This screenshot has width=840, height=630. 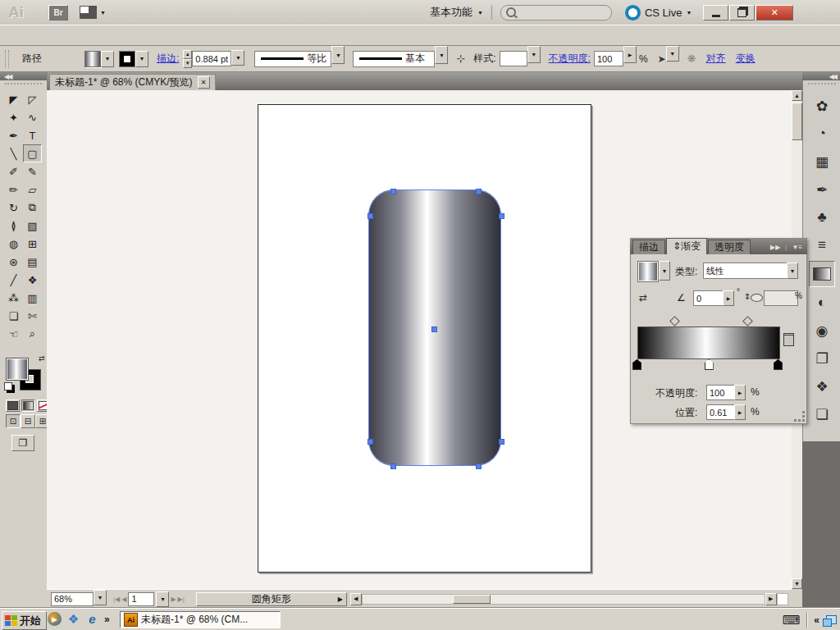 I want to click on expand-panel-icon: ▶▶, so click(x=775, y=248).